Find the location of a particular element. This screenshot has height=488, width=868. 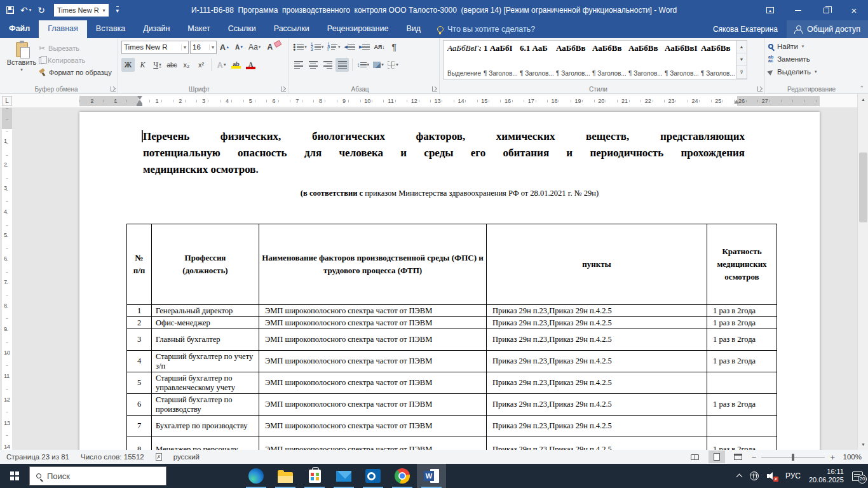

save-button is located at coordinates (10, 10).